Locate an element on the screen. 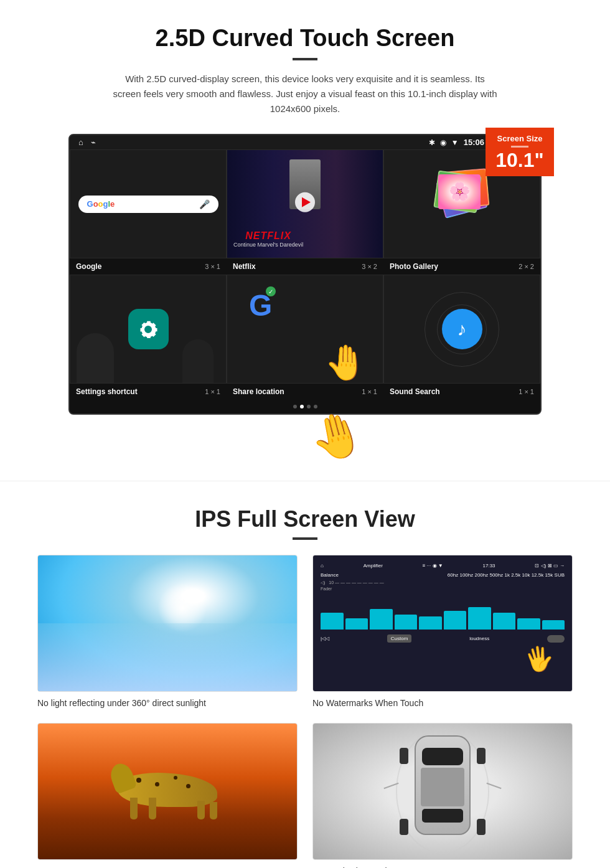  wifi-icon: ▼ is located at coordinates (455, 143).